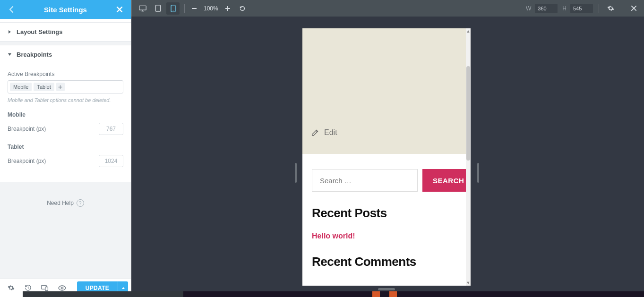 This screenshot has height=297, width=644. Describe the element at coordinates (26, 161) in the screenshot. I see `tablet-breakpoint-label: Breakpoint (px)` at that location.